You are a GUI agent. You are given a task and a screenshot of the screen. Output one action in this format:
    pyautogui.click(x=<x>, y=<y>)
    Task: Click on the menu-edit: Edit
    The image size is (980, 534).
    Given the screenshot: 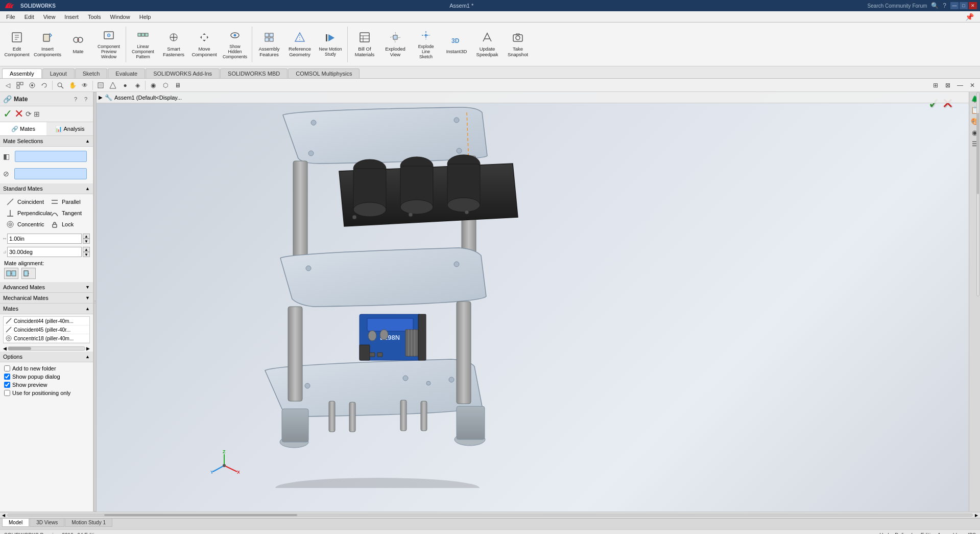 What is the action you would take?
    pyautogui.click(x=30, y=17)
    